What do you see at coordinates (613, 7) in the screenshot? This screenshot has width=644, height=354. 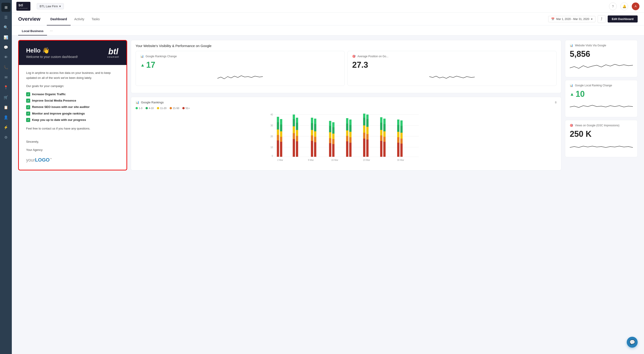 I see `help-button: ?` at bounding box center [613, 7].